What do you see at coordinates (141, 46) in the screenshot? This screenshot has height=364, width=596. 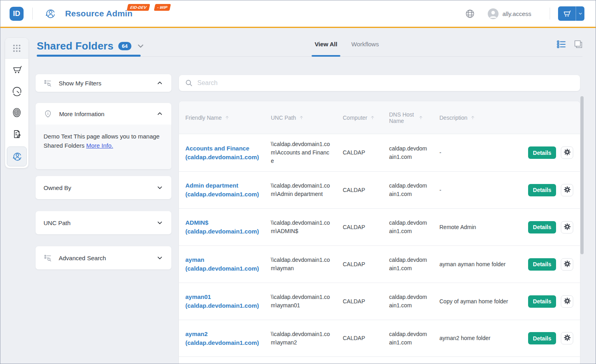 I see `page-switcher-chevron-icon` at bounding box center [141, 46].